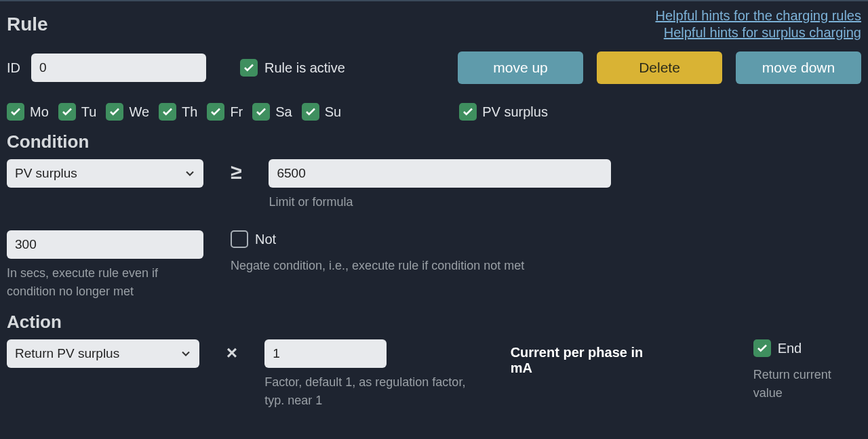 Image resolution: width=868 pixels, height=439 pixels. Describe the element at coordinates (326, 354) in the screenshot. I see `action-factor-input` at that location.